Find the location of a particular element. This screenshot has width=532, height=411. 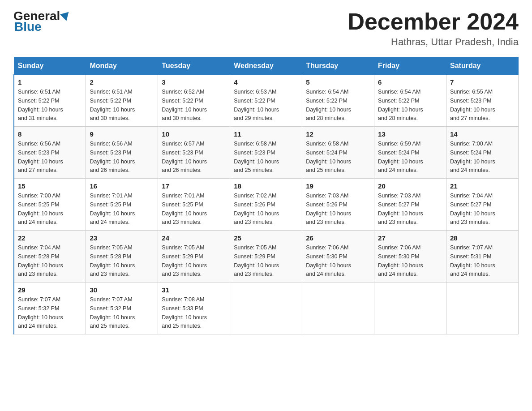

logo: General Blue is located at coordinates (42, 21).